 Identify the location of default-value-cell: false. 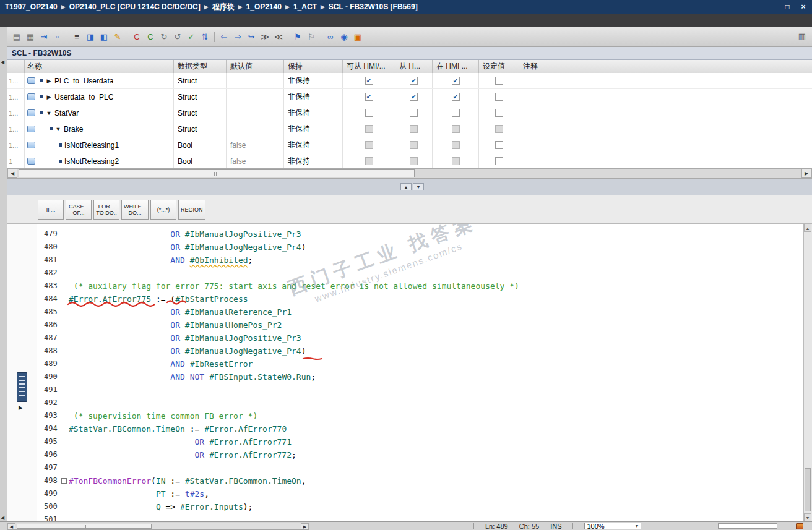
(255, 161).